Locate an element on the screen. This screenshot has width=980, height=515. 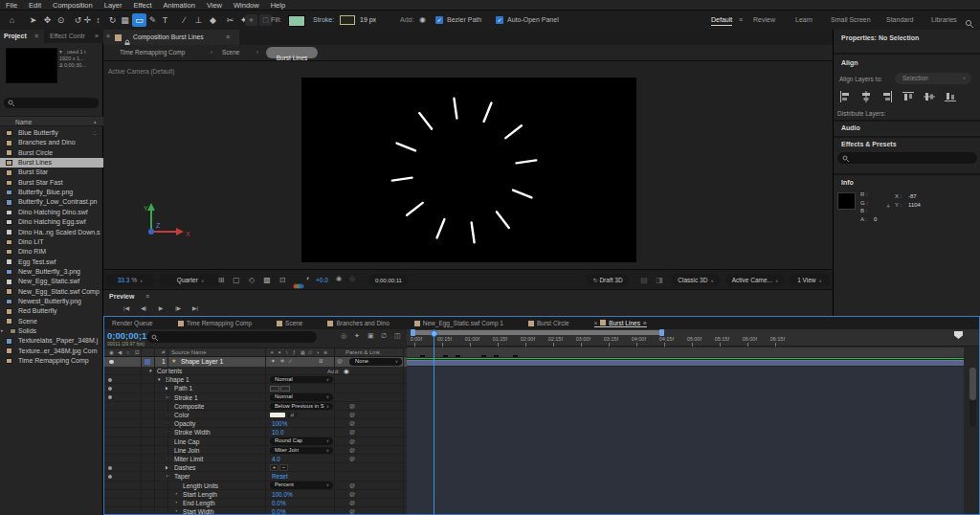
stopwatch-icon: ◔ is located at coordinates (176, 504).